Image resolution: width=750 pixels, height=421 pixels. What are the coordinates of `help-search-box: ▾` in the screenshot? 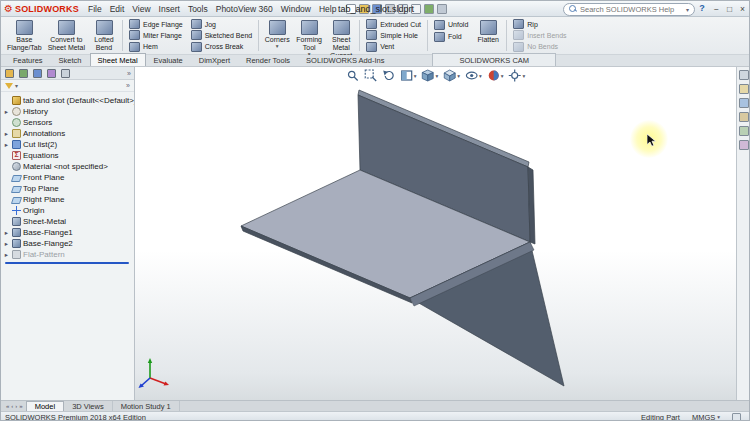 It's located at (629, 10).